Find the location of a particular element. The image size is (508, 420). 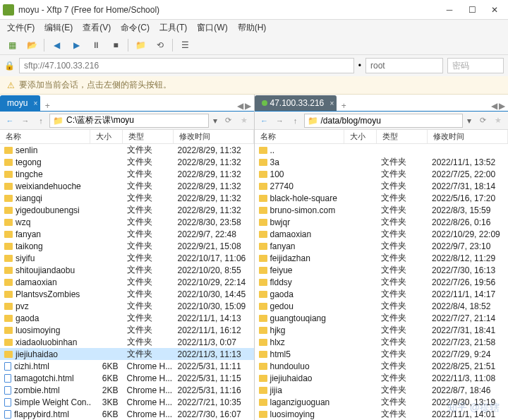

file-row: jiejiuhaidao文件夹2022/11/3, 11:13 is located at coordinates (127, 354).